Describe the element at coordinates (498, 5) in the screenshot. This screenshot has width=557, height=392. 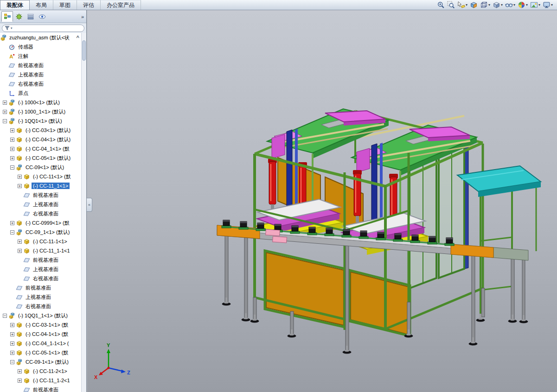
I see `display-style-button: ▾` at that location.